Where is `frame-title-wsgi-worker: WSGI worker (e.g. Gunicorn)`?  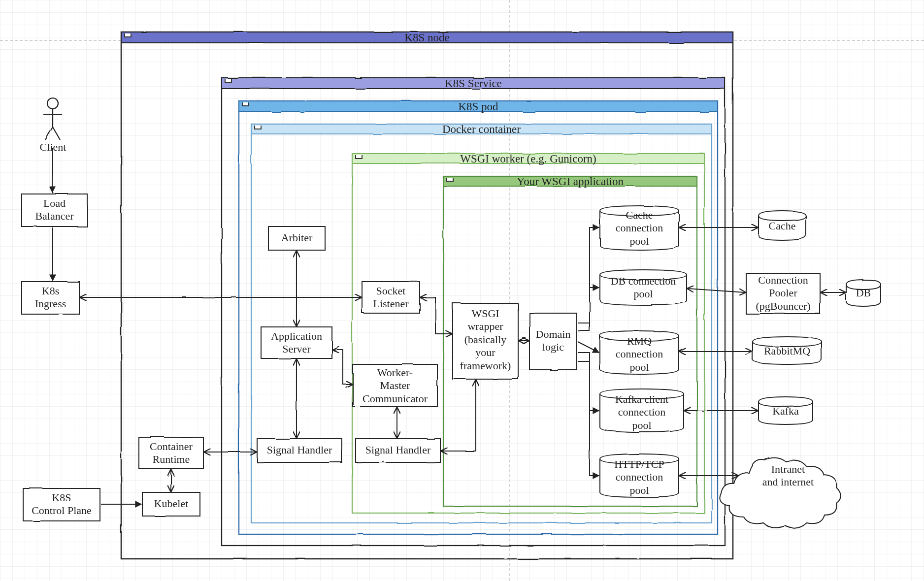
frame-title-wsgi-worker: WSGI worker (e.g. Gunicorn) is located at coordinates (528, 159).